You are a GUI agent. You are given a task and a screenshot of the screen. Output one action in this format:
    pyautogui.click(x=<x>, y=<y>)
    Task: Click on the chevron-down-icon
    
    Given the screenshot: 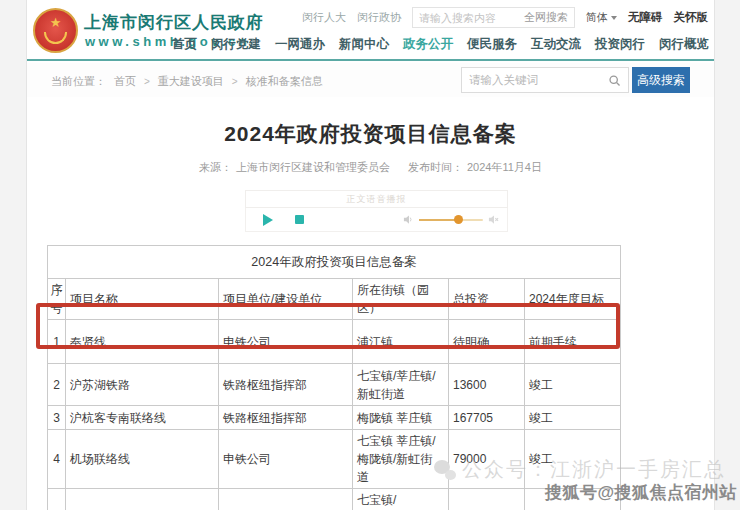 What is the action you would take?
    pyautogui.click(x=614, y=18)
    